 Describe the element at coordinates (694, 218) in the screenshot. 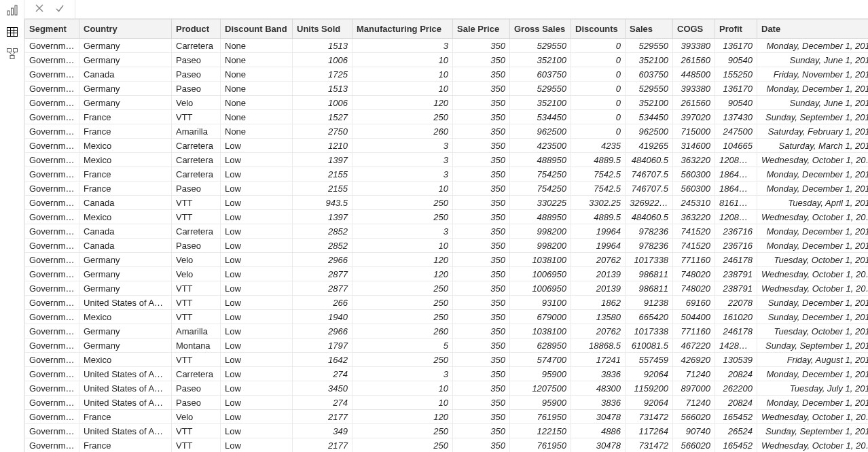

I see `cell-cogs: 363220` at that location.